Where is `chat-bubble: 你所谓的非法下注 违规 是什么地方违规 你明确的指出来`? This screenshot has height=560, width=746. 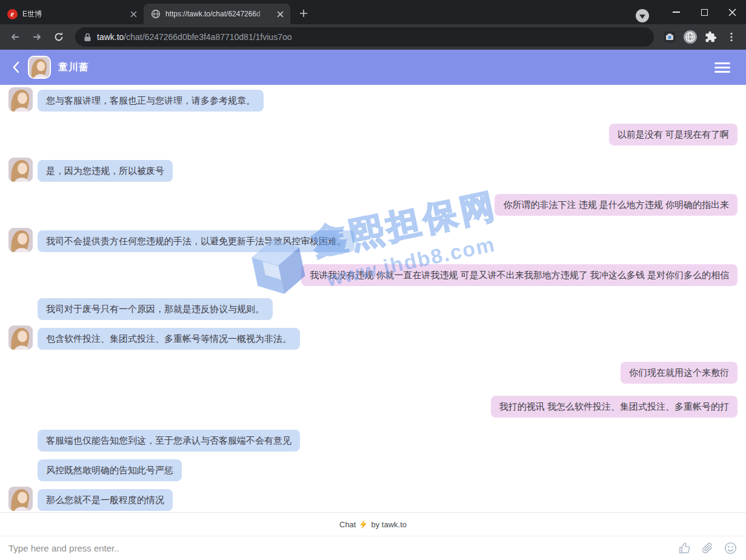 chat-bubble: 你所谓的非法下注 违规 是什么地方违规 你明确的指出来 is located at coordinates (616, 205).